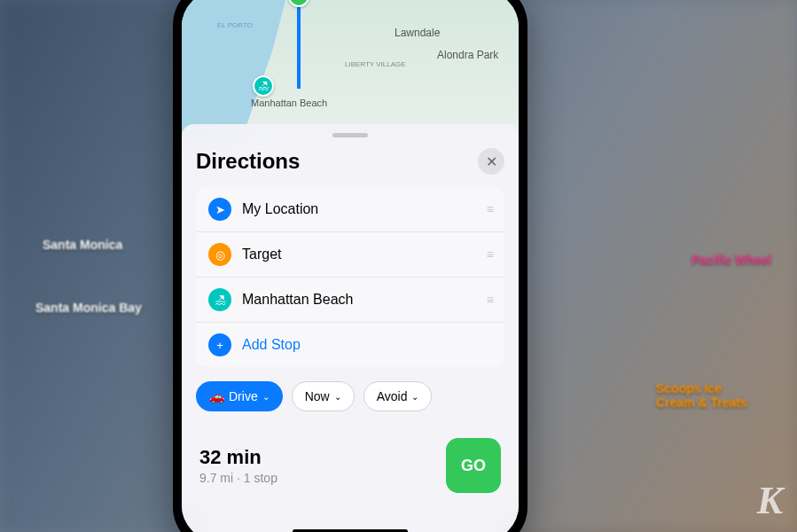  What do you see at coordinates (350, 161) in the screenshot?
I see `panel-header: Directions ✕` at bounding box center [350, 161].